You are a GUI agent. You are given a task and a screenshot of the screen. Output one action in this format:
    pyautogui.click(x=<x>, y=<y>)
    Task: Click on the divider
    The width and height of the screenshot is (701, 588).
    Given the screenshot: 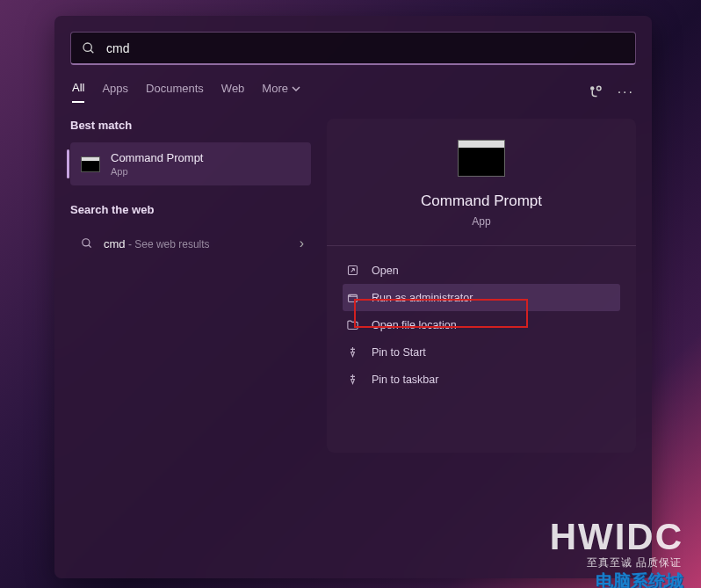 What is the action you would take?
    pyautogui.click(x=481, y=246)
    